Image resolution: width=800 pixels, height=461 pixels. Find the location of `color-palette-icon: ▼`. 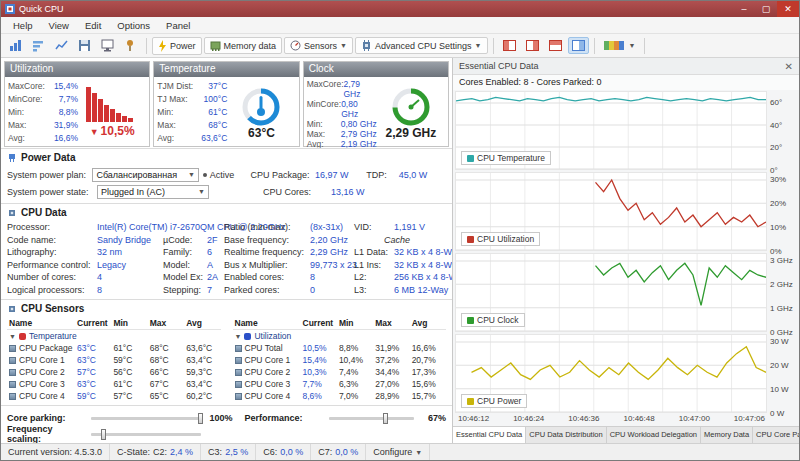

color-palette-icon: ▼ is located at coordinates (620, 46).